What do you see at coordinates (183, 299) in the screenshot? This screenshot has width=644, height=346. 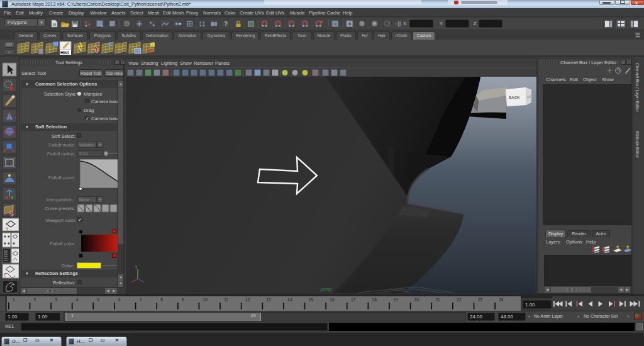 I see `svg-text: 9` at bounding box center [183, 299].